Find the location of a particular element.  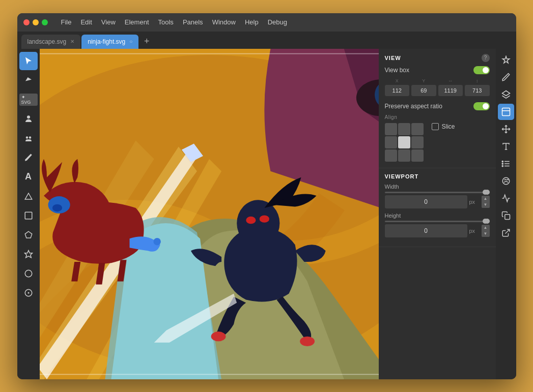

viewbox-x-input is located at coordinates (397, 91).